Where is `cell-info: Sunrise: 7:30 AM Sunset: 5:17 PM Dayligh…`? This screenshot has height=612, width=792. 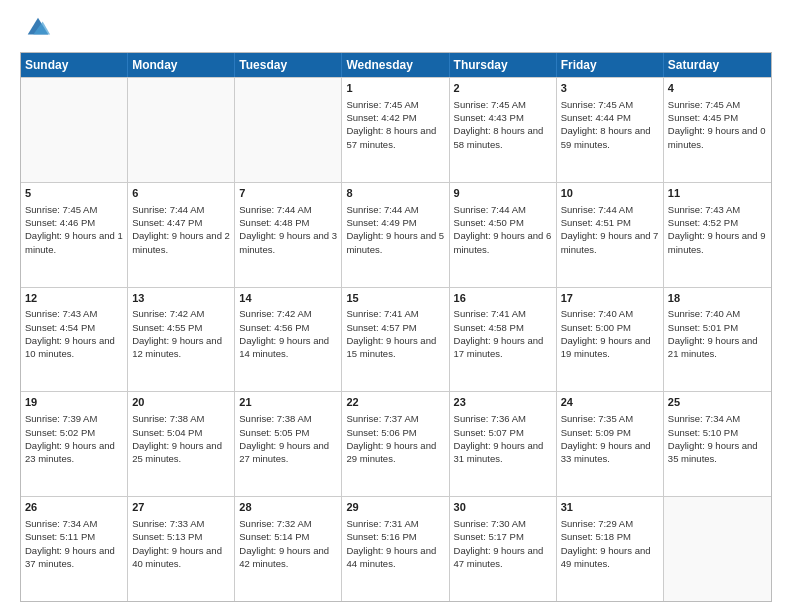
cell-info: Sunrise: 7:30 AM Sunset: 5:17 PM Dayligh… is located at coordinates (503, 544).